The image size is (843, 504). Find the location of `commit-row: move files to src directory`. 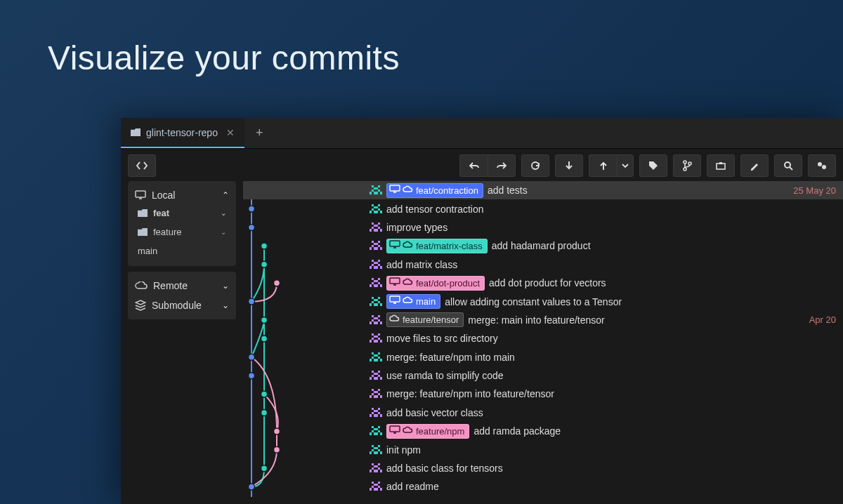

commit-row: move files to src directory is located at coordinates (543, 338).